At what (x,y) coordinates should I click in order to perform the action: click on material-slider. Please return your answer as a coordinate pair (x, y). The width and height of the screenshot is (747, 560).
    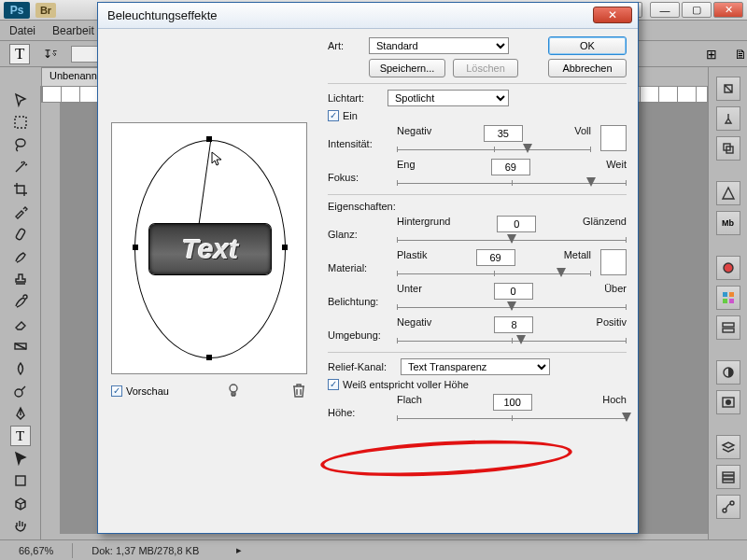
    Looking at the image, I should click on (494, 273).